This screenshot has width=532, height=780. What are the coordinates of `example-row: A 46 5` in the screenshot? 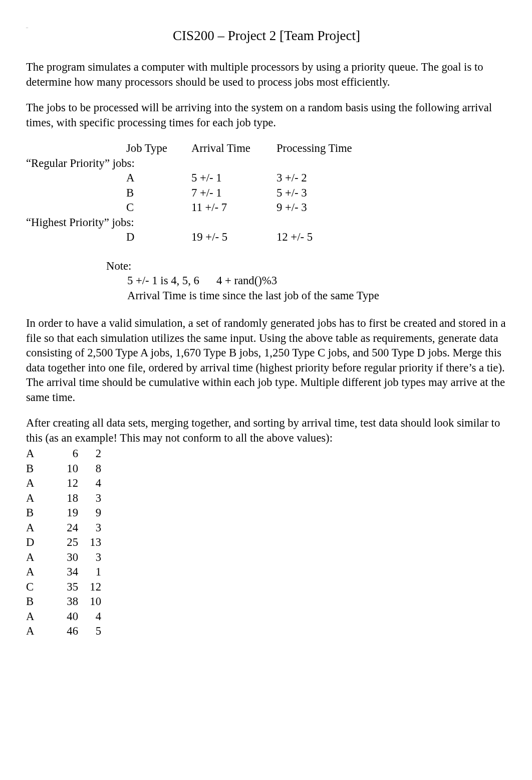 It's located at (267, 631).